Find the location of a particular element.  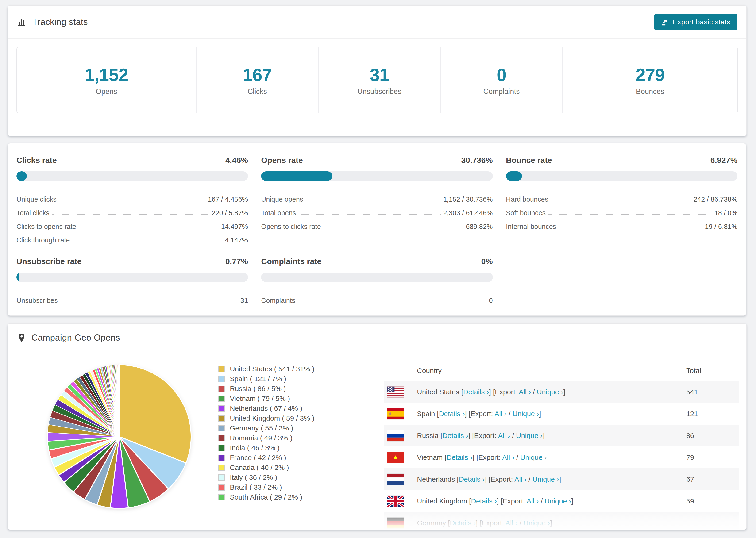

table-row: Germany [Details ›] [Export: All › / Uni… is located at coordinates (561, 521).